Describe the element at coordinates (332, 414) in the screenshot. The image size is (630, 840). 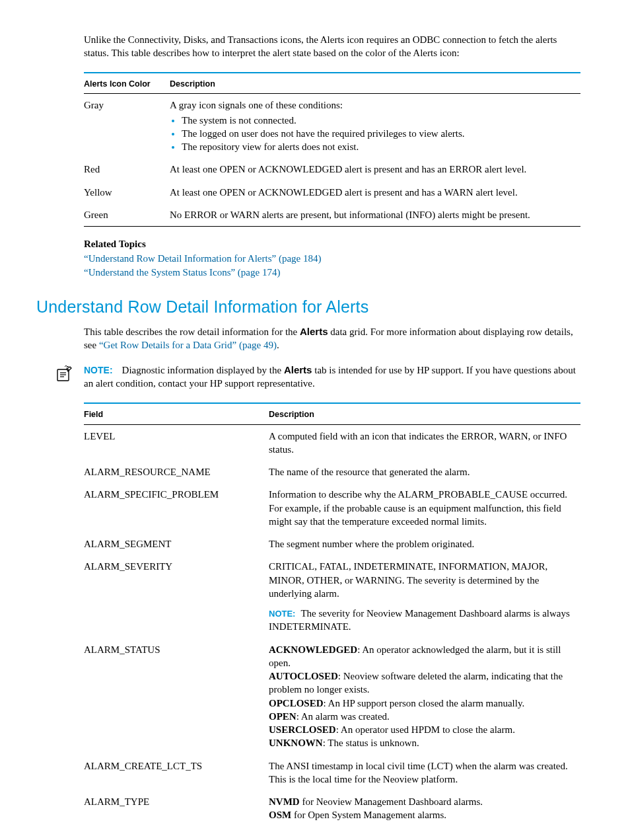
I see `table-header-row: Field Description` at that location.